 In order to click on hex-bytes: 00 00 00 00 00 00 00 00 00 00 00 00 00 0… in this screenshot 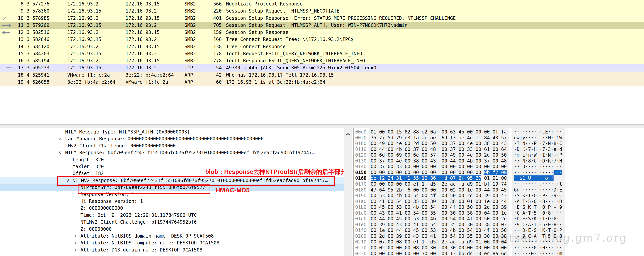, I will do `click(439, 172)`.